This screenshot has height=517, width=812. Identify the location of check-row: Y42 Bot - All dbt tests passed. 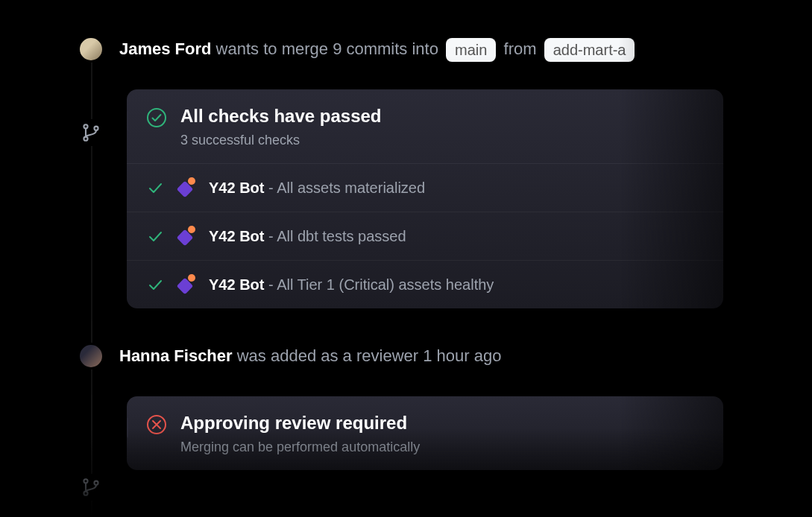
(425, 237).